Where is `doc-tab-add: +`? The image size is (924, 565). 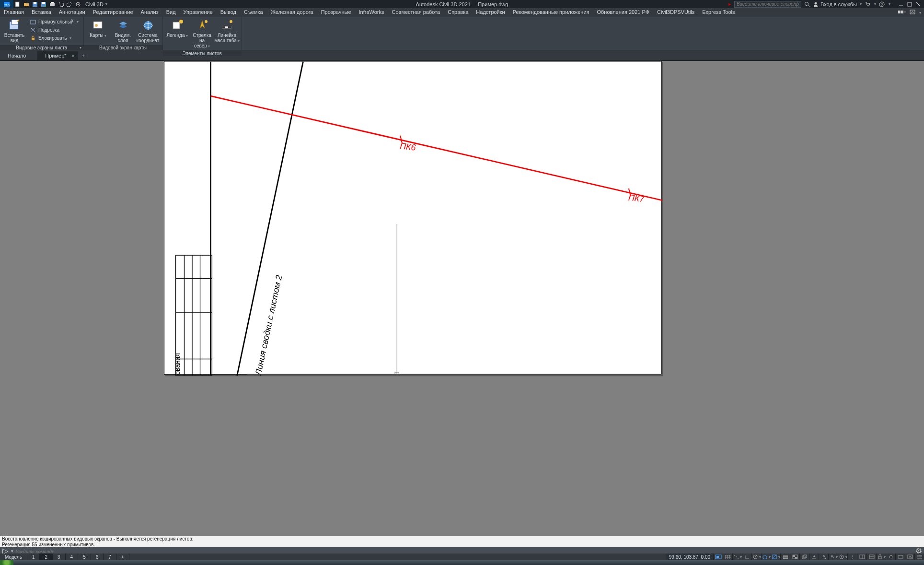
doc-tab-add: + is located at coordinates (83, 56).